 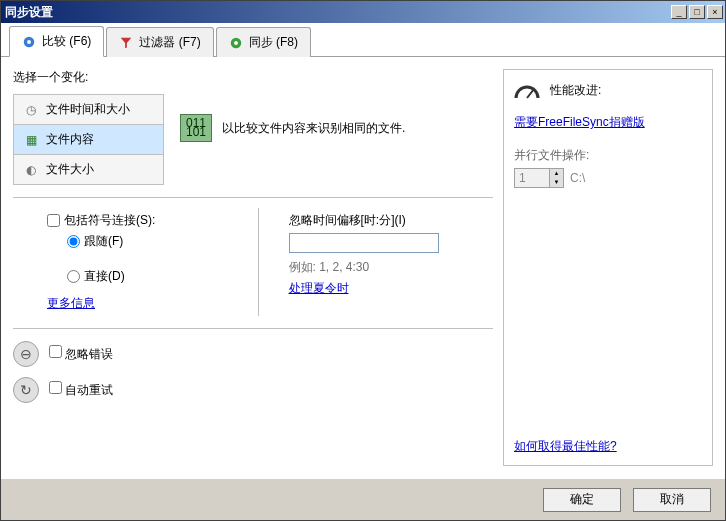 I want to click on clock-icon: ◷, so click(x=31, y=110).